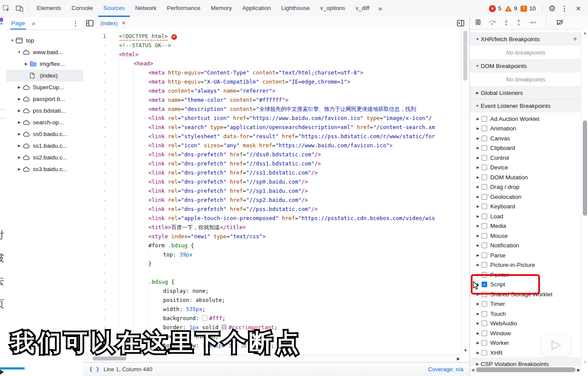  I want to click on checkbox-media, so click(485, 226).